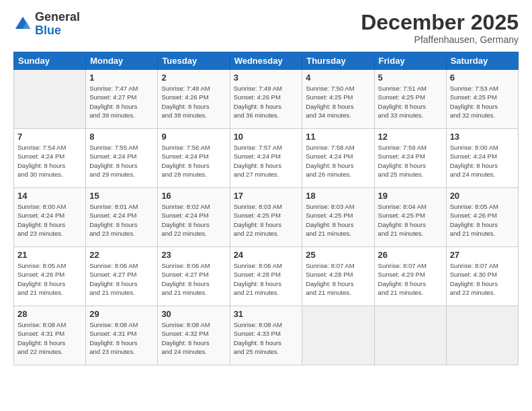 This screenshot has width=532, height=411. What do you see at coordinates (482, 218) in the screenshot?
I see `calendar-cell: 20Sunrise: 8:05 AMSunset: 4:26 PMDayligh…` at bounding box center [482, 218].